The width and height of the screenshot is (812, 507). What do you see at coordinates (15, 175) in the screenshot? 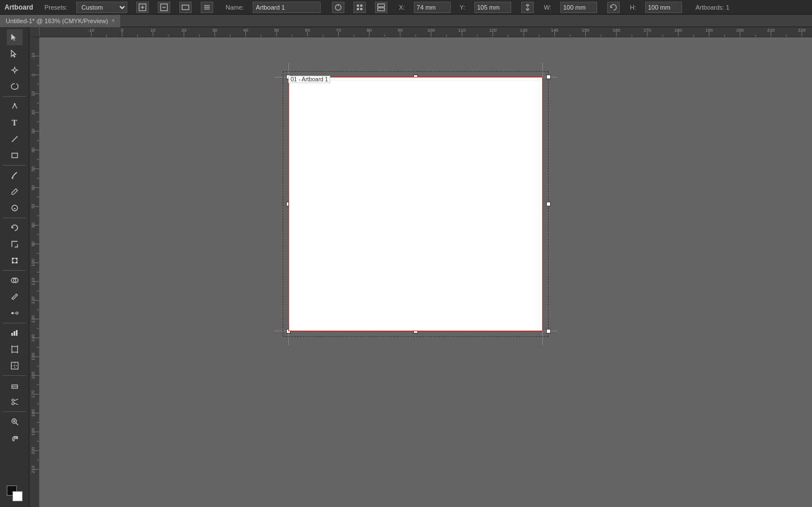
I see `paintbrush-tool-btn` at bounding box center [15, 175].